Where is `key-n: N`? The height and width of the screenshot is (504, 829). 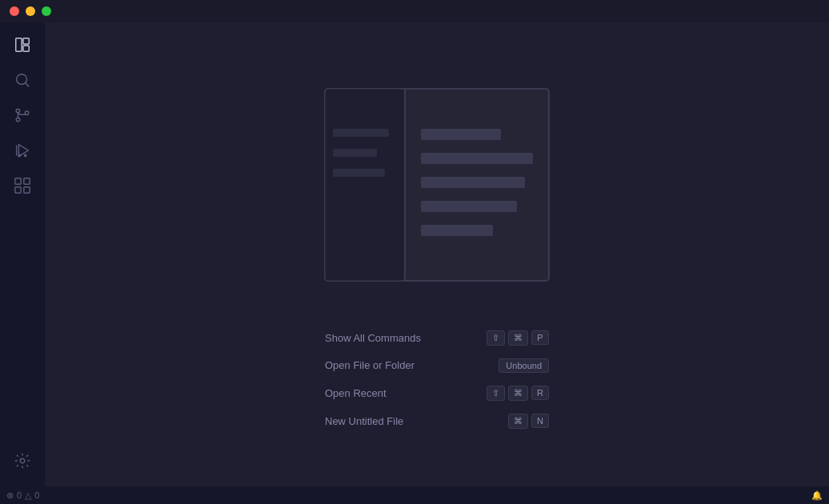
key-n: N is located at coordinates (540, 421).